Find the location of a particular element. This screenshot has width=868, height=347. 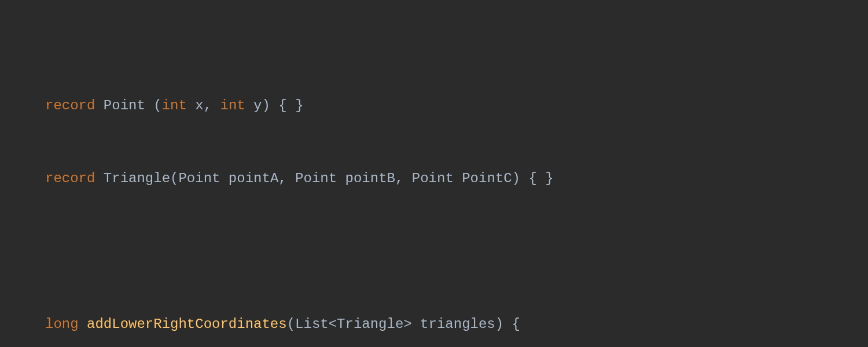

param: pointA is located at coordinates (249, 178).